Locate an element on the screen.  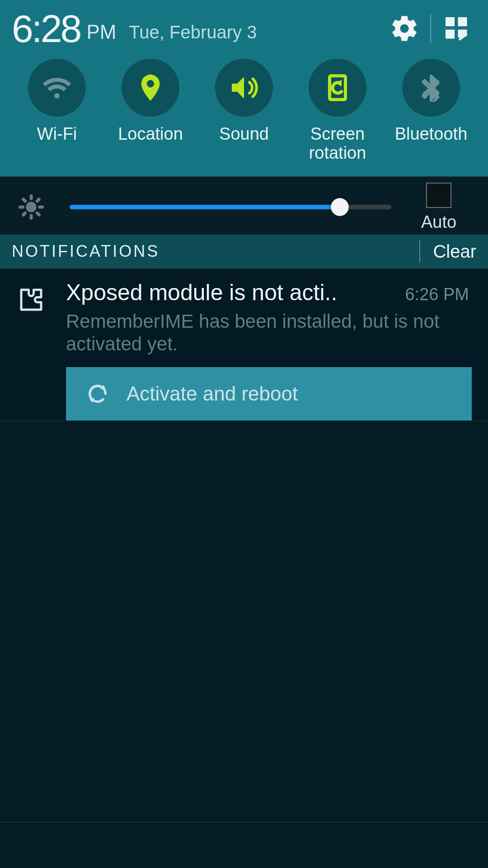
clear-notifications-button: Clear is located at coordinates (455, 251).